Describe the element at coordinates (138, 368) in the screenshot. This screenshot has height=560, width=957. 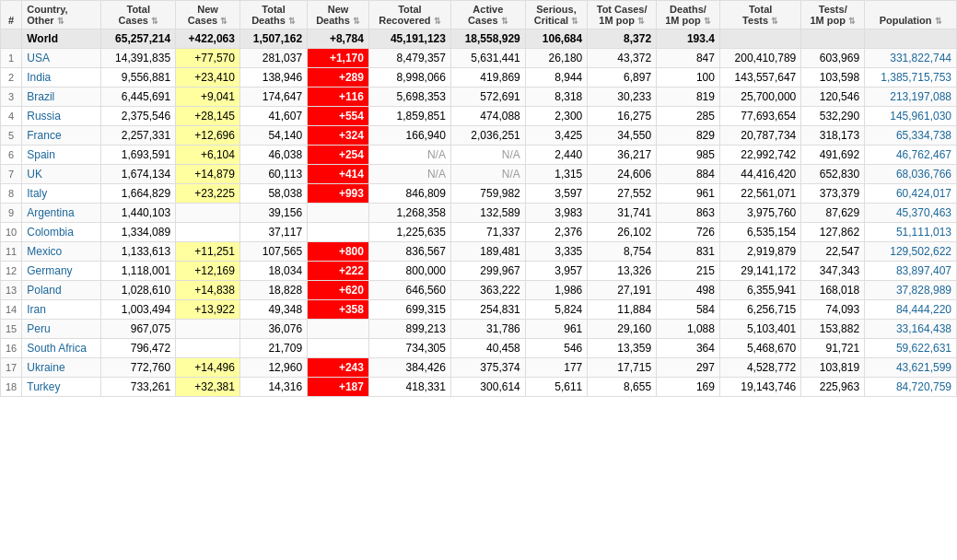
I see `row-total-cases: 772,760` at that location.